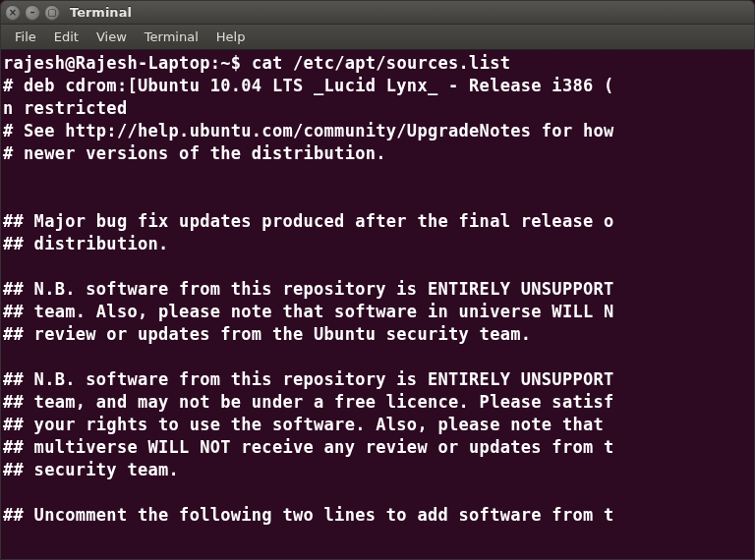  What do you see at coordinates (171, 37) in the screenshot?
I see `menu-terminal: Terminal` at bounding box center [171, 37].